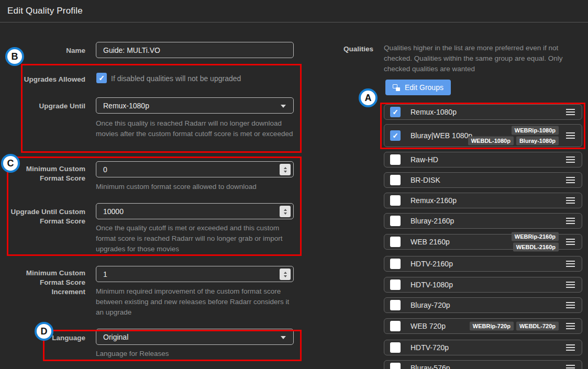 Image resolution: width=588 pixels, height=369 pixels. What do you see at coordinates (483, 112) in the screenshot?
I see `quality-row: ✓Remux-1080p` at bounding box center [483, 112].